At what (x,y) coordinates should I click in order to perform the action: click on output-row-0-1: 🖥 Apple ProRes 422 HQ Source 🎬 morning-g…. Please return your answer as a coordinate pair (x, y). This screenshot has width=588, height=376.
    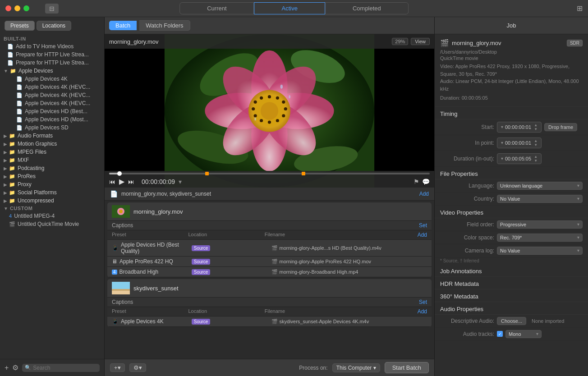
    Looking at the image, I should click on (270, 261).